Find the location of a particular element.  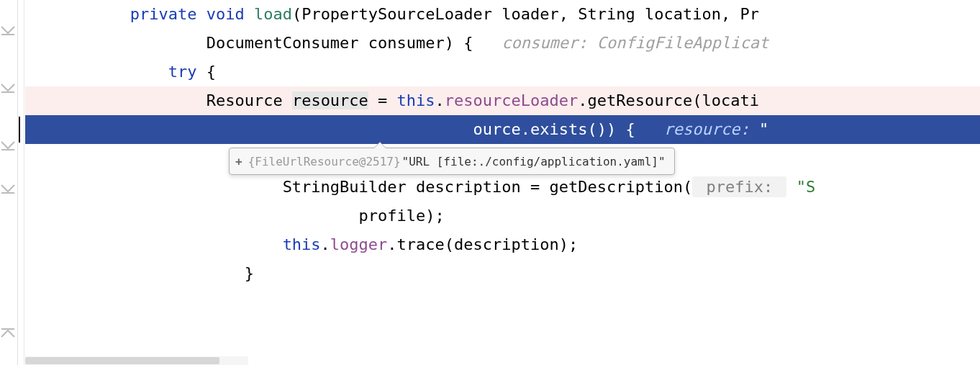

code-line: try { is located at coordinates (502, 72).